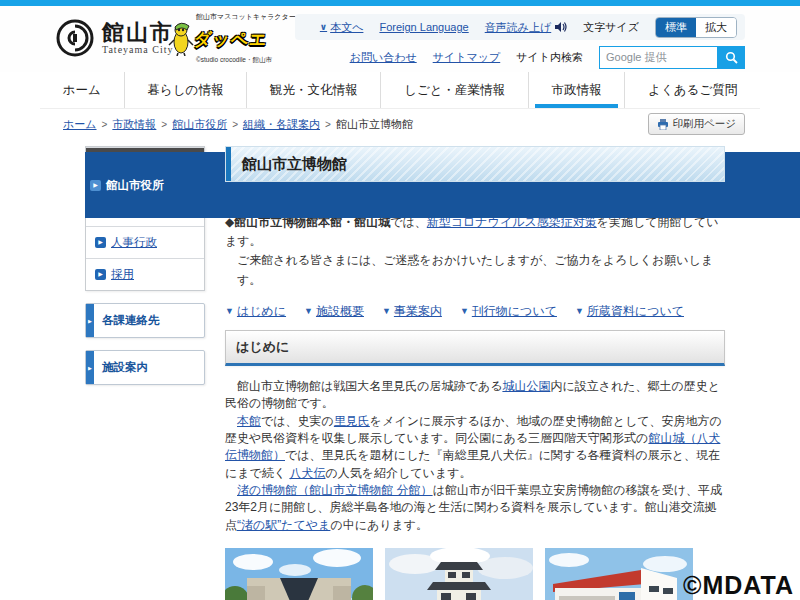 This screenshot has height=600, width=800. I want to click on anchor-link-刊行物について: ▼刊行物について, so click(508, 312).